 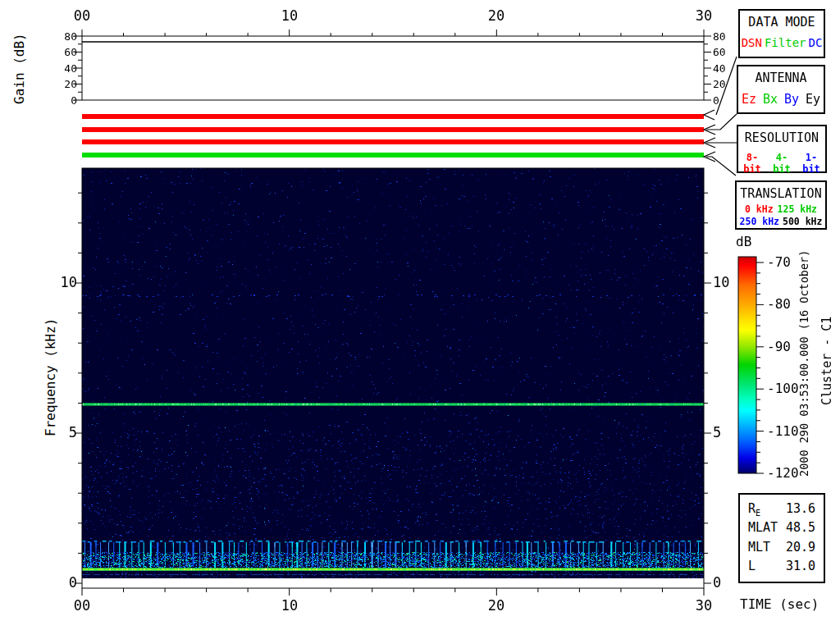 What do you see at coordinates (393, 68) in the screenshot?
I see `gain-plot-frame` at bounding box center [393, 68].